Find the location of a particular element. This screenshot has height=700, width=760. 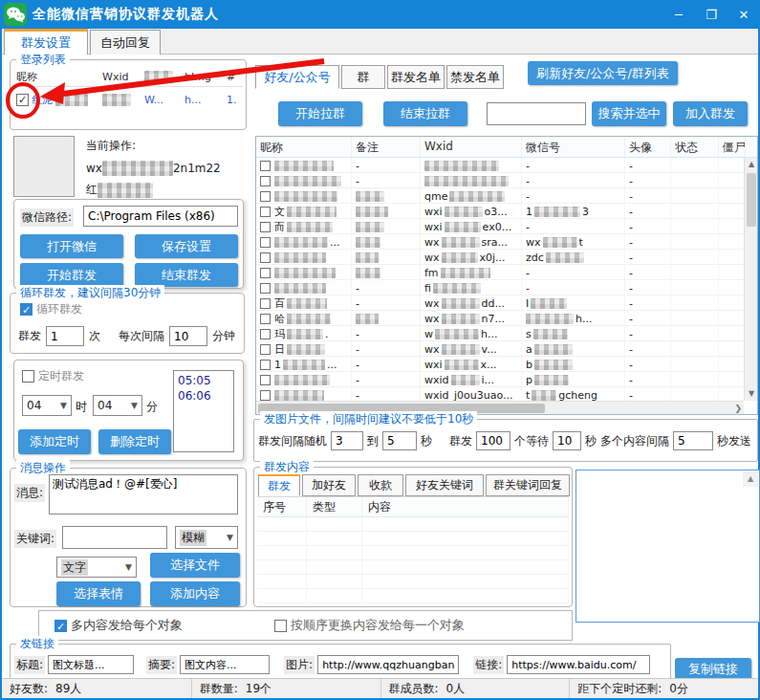

tab-auto-reply: 自动回复 is located at coordinates (125, 42).